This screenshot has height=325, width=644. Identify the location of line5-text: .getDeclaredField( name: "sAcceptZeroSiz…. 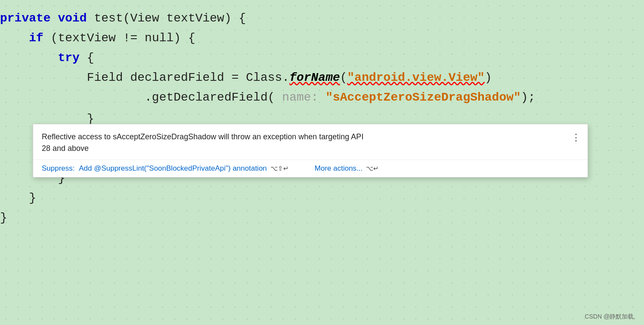
(268, 98).